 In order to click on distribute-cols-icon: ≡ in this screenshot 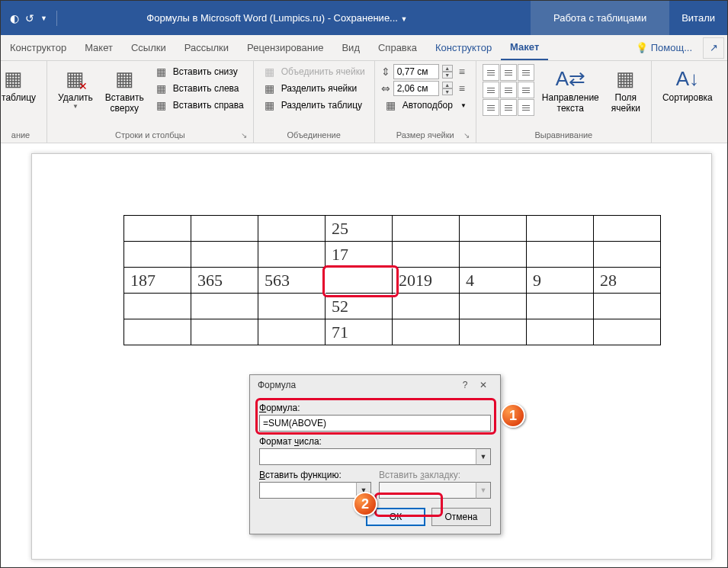, I will do `click(462, 88)`.